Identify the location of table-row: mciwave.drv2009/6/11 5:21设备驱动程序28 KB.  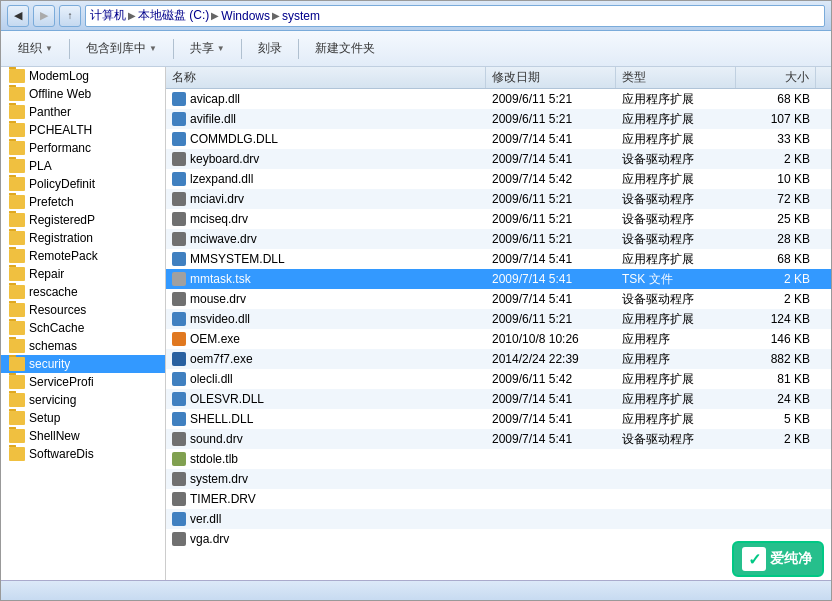
(498, 239).